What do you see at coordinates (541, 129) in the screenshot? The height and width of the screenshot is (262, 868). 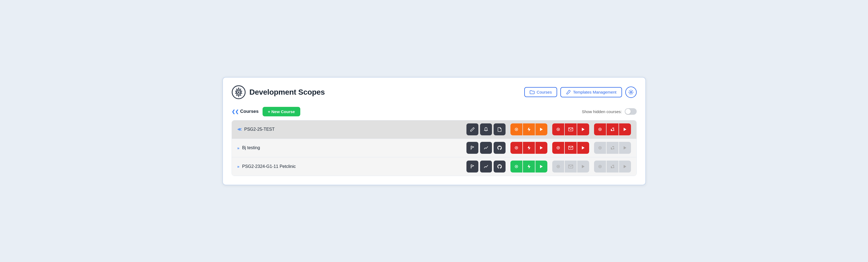 I see `play-icon` at bounding box center [541, 129].